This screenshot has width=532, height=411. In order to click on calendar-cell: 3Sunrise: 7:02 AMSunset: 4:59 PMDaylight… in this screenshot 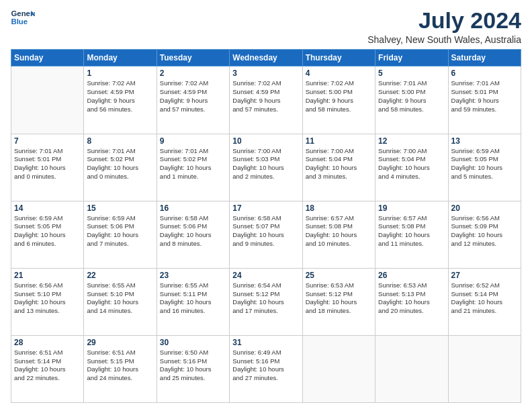, I will do `click(266, 100)`.